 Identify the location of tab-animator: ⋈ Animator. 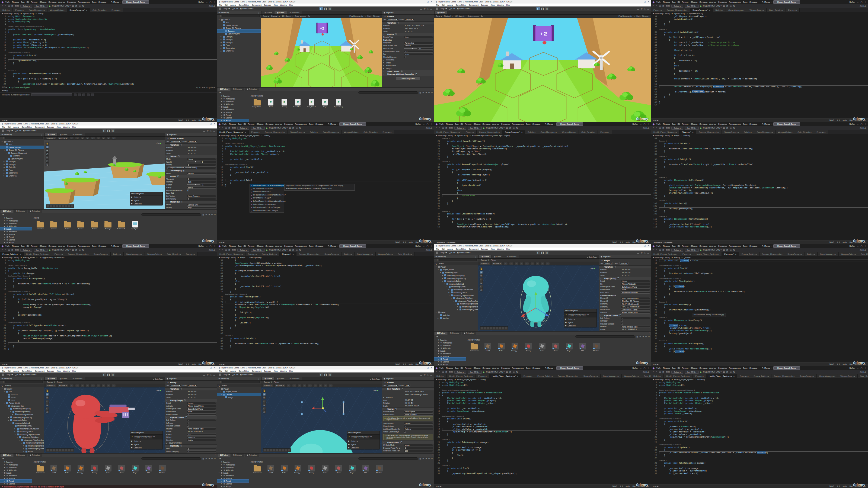
(294, 379).